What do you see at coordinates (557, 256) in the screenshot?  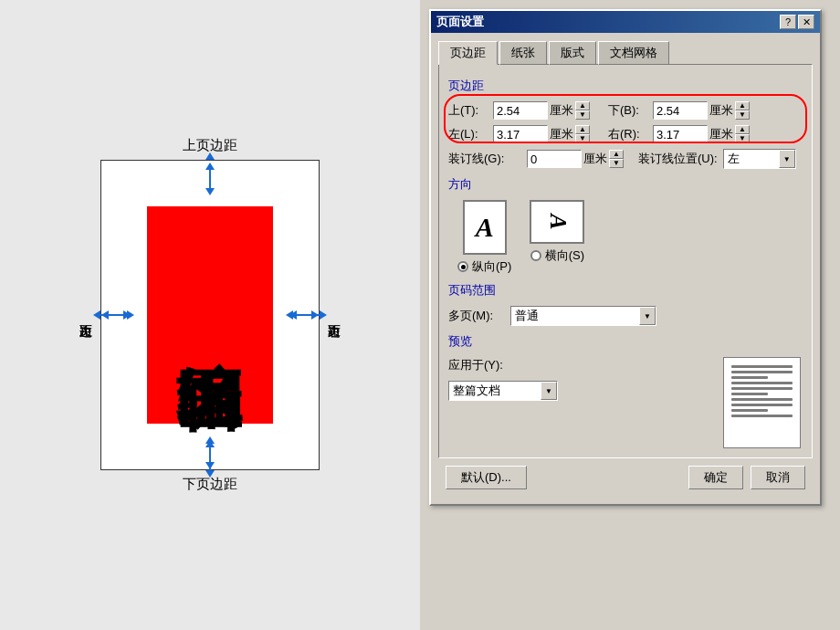 I see `landscape-label-row: 横向(S)` at bounding box center [557, 256].